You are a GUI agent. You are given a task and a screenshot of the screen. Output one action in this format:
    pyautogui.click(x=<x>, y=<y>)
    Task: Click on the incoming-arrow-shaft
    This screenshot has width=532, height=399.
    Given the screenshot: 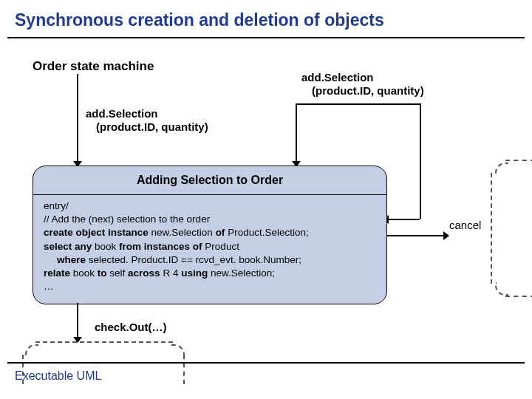 What is the action you would take?
    pyautogui.click(x=78, y=120)
    